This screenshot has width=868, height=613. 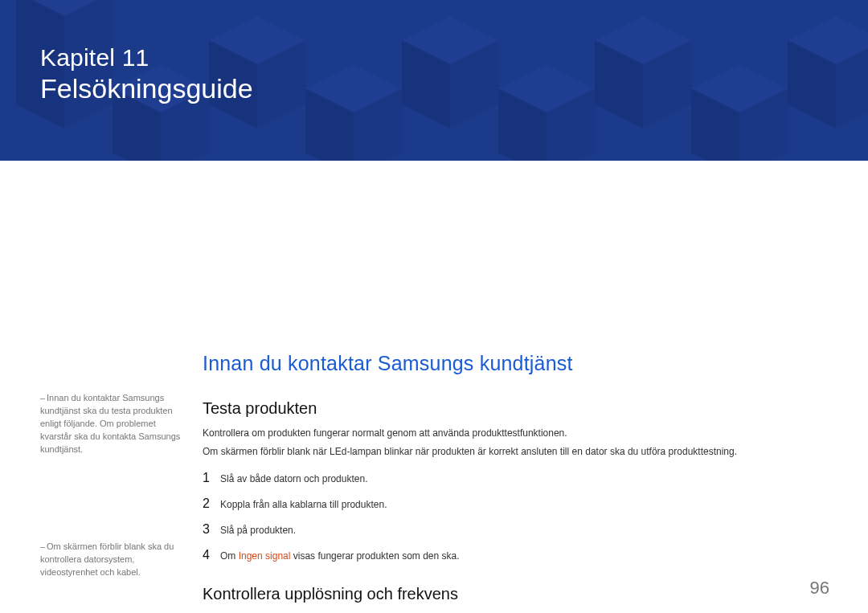 I want to click on step-text: Slå på produkten., so click(x=258, y=530).